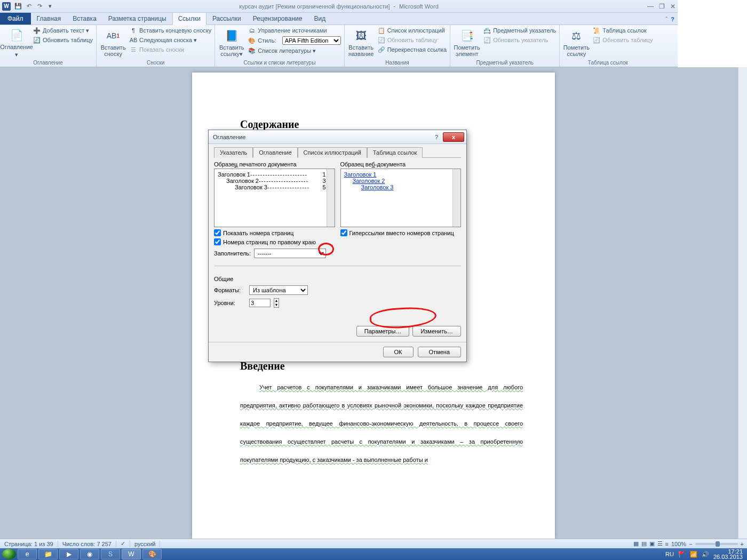 Image resolution: width=747 pixels, height=560 pixels. What do you see at coordinates (398, 63) in the screenshot?
I see `group-label: Названия` at bounding box center [398, 63].